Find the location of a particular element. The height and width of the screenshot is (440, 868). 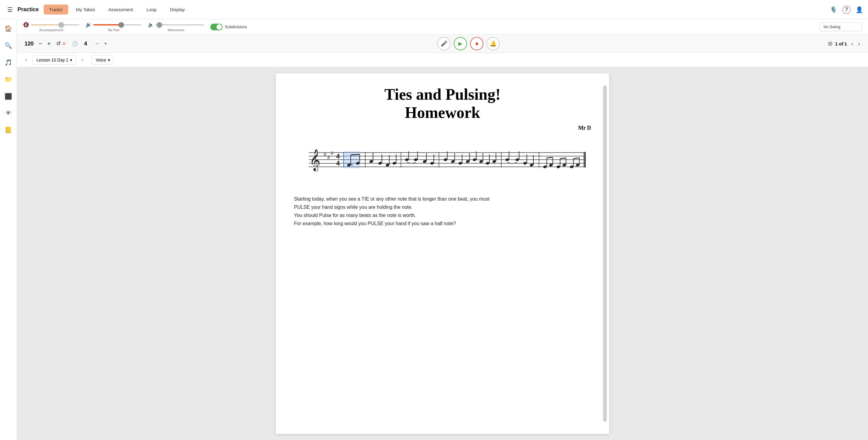

account-icon: 👤 is located at coordinates (859, 10).